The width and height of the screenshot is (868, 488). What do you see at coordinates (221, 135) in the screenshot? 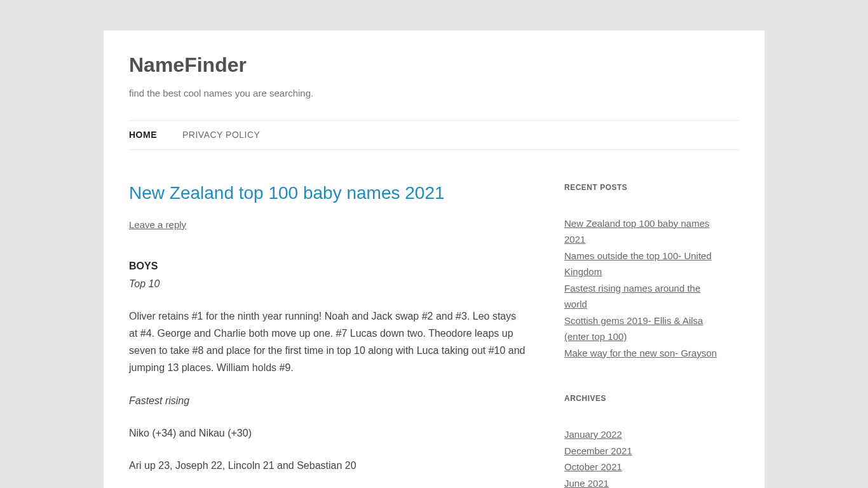
I see `nav-privacy-policy: PRIVACY POLICY` at bounding box center [221, 135].